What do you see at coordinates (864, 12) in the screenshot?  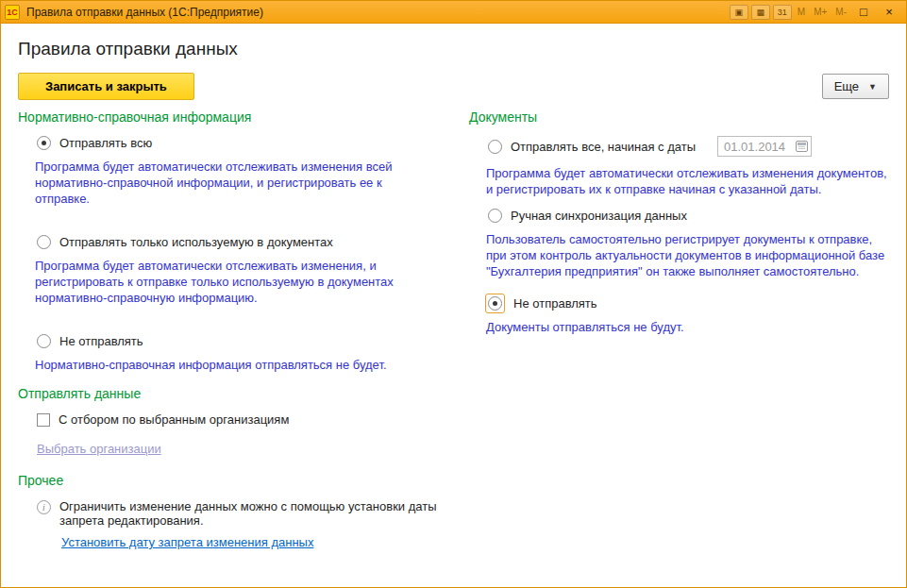 I see `maximize-button: □` at bounding box center [864, 12].